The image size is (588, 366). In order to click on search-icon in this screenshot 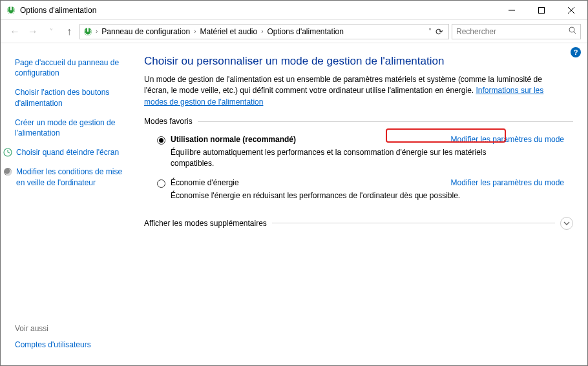, I will do `click(572, 31)`.